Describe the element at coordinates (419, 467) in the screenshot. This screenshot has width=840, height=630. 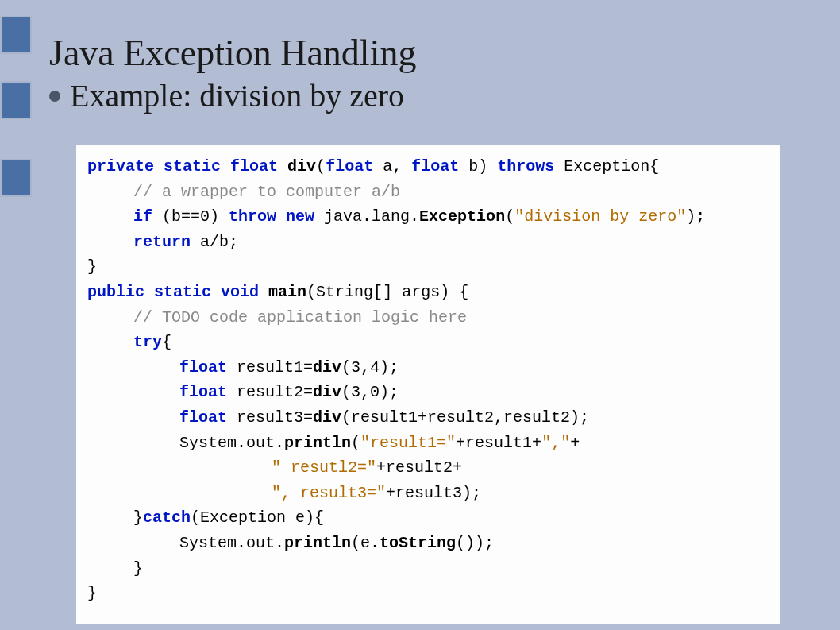
I see `txt: +result2+` at that location.